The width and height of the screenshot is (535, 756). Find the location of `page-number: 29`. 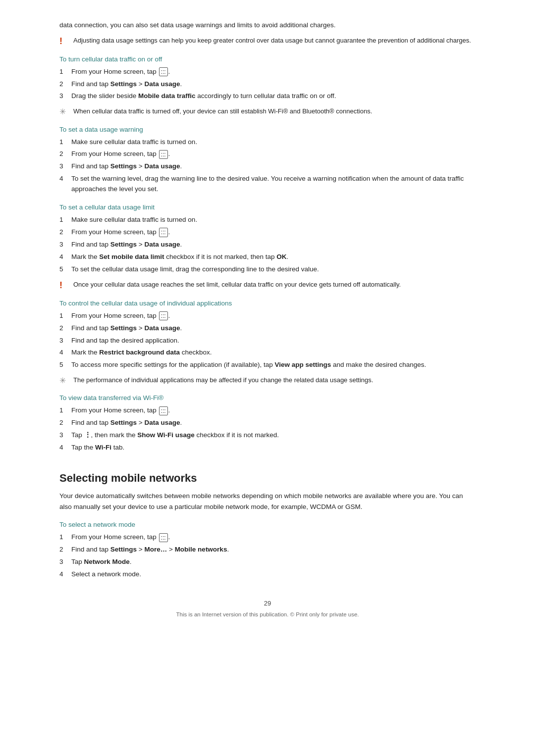

page-number: 29 is located at coordinates (268, 603).